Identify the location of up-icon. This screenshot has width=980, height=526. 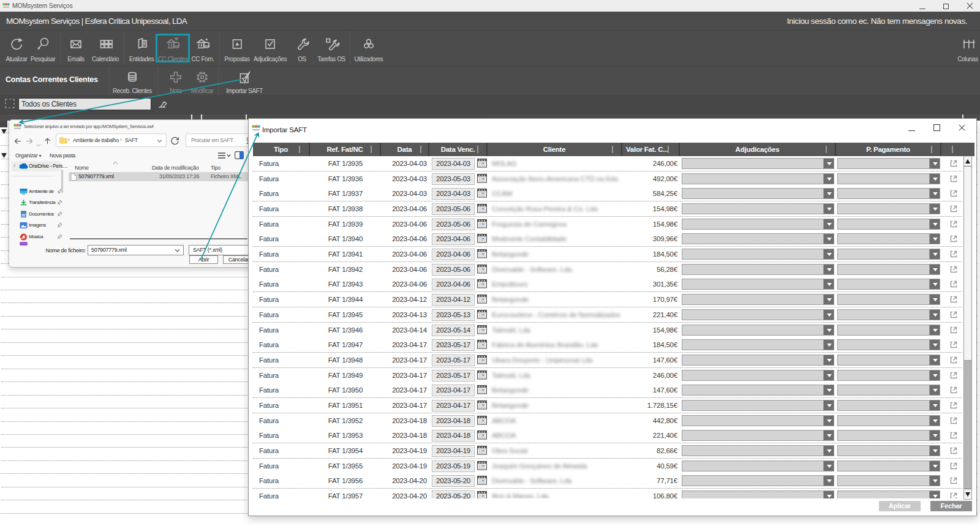
(48, 141).